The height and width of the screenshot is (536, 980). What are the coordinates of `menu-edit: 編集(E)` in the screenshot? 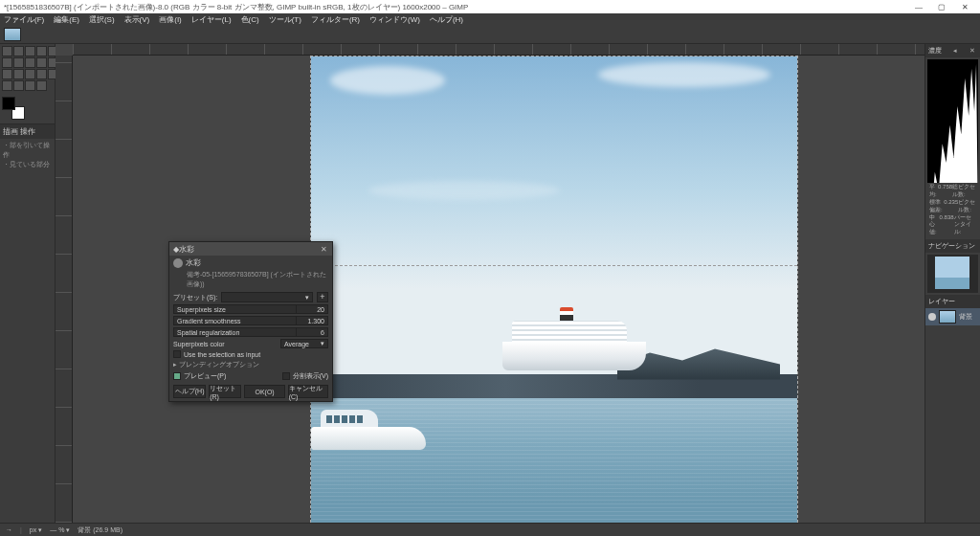 It's located at (67, 19).